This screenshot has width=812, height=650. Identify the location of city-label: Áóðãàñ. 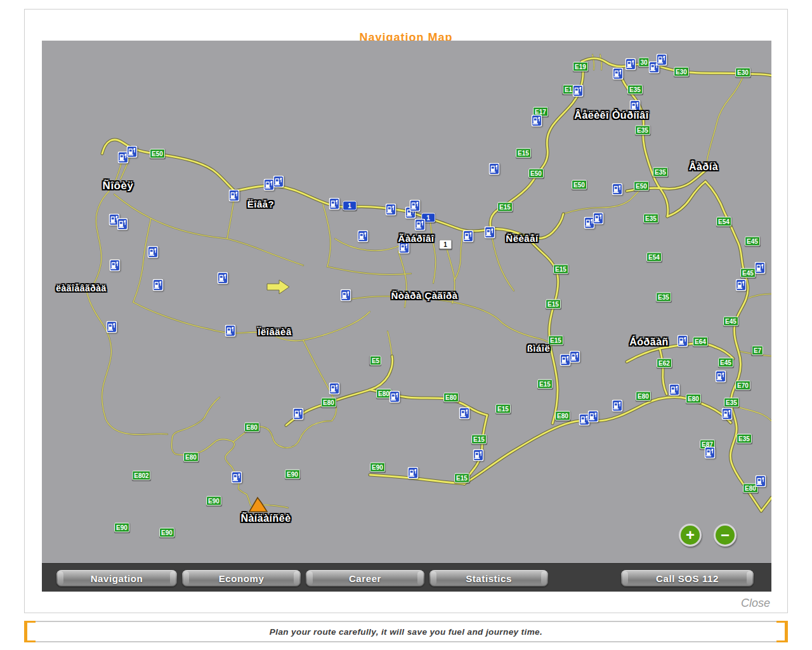
(649, 342).